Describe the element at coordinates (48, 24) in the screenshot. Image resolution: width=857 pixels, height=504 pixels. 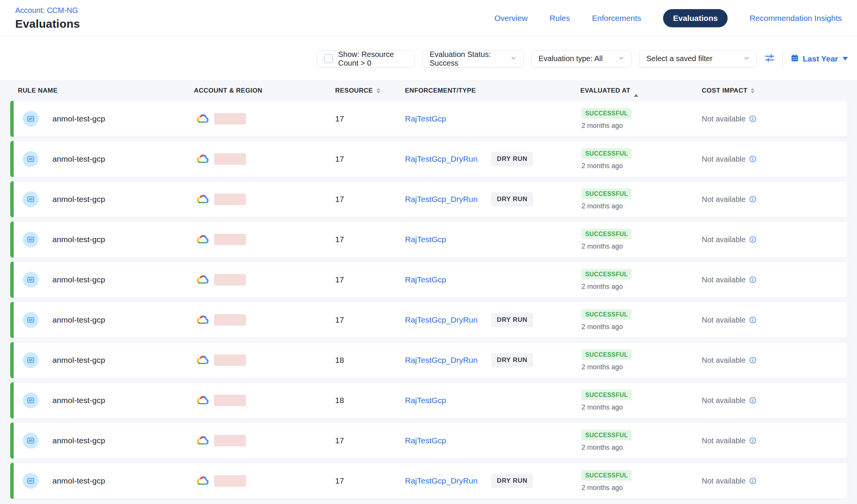
I see `page-title: Evaluations` at that location.